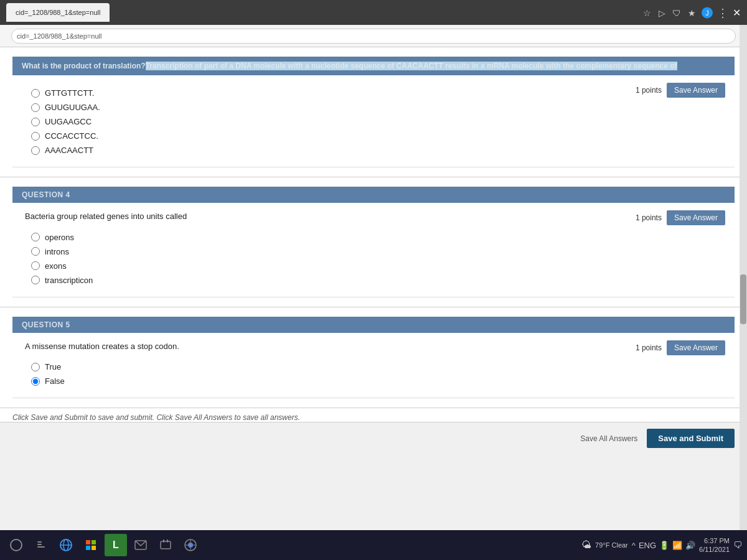  I want to click on list-item: False, so click(377, 381).